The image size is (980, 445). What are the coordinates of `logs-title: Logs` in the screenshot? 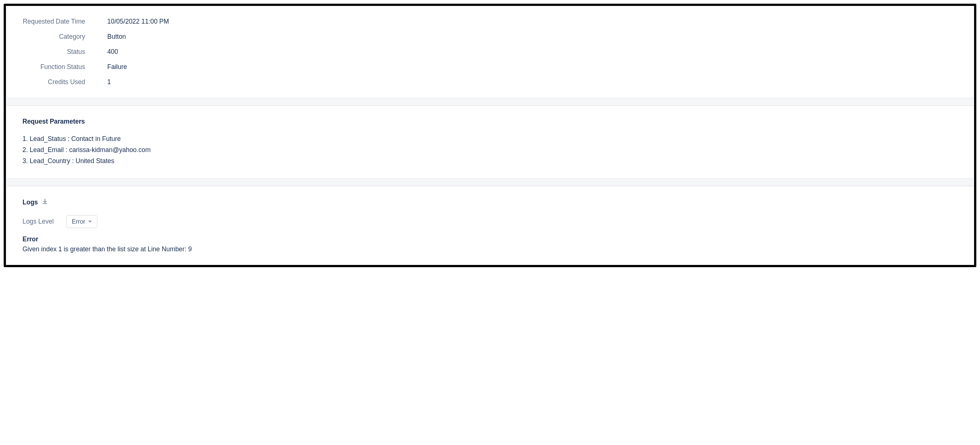 It's located at (30, 203).